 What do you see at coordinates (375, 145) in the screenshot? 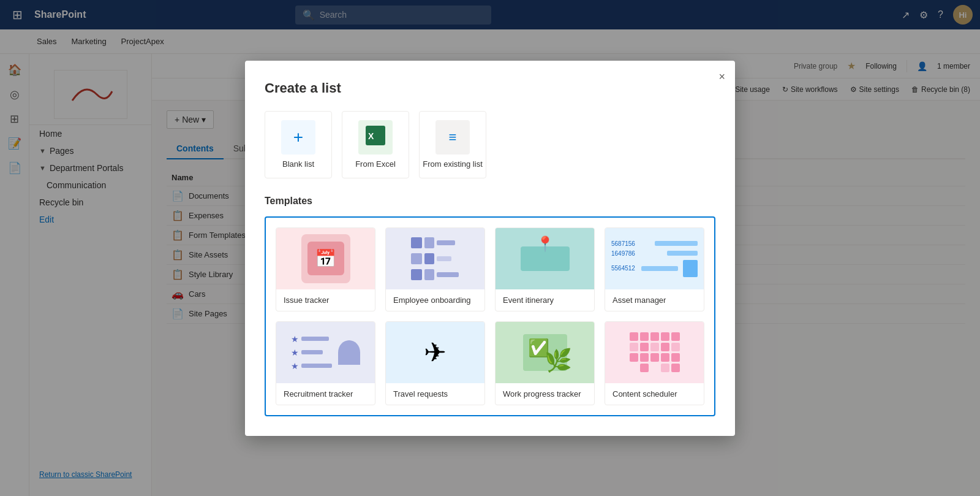
I see `create-from-excel: X From Excel` at bounding box center [375, 145].